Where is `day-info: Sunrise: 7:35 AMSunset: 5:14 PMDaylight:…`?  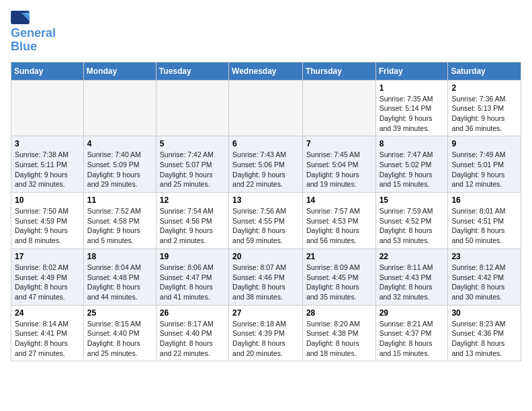
day-info: Sunrise: 7:35 AMSunset: 5:14 PMDaylight:… is located at coordinates (412, 114).